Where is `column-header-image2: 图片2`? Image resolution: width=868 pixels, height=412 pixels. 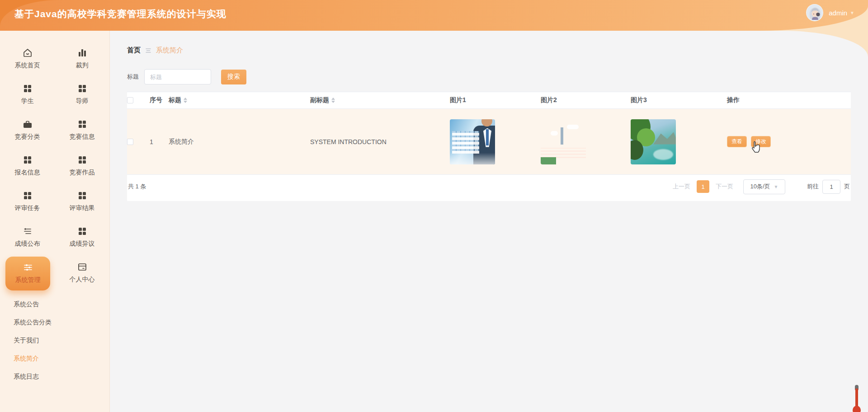
column-header-image2: 图片2 is located at coordinates (586, 100).